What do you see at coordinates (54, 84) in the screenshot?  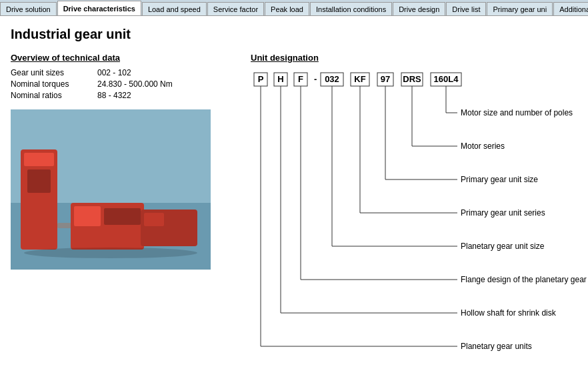 I see `label-nominal-torques: Nominal torques` at bounding box center [54, 84].